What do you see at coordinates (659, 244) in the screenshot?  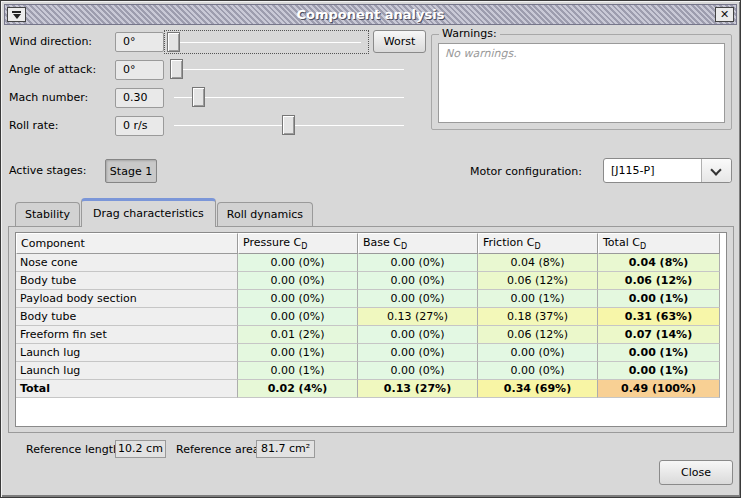 I see `column-header-total-c: Total CD` at bounding box center [659, 244].